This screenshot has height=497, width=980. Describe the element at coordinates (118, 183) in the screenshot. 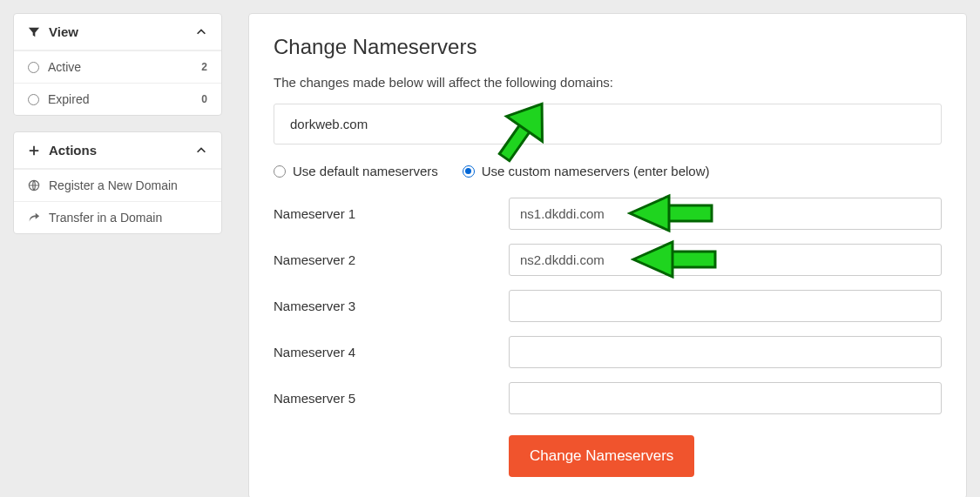

I see `actions-panel: Actions Register a New Domain Transfer i…` at that location.